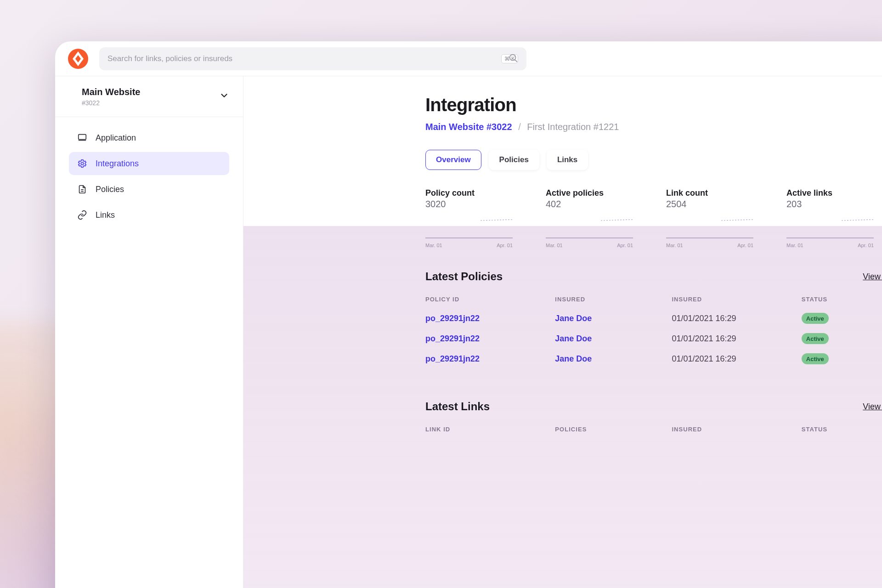 This screenshot has height=588, width=882. Describe the element at coordinates (567, 160) in the screenshot. I see `tab-links: Links` at that location.